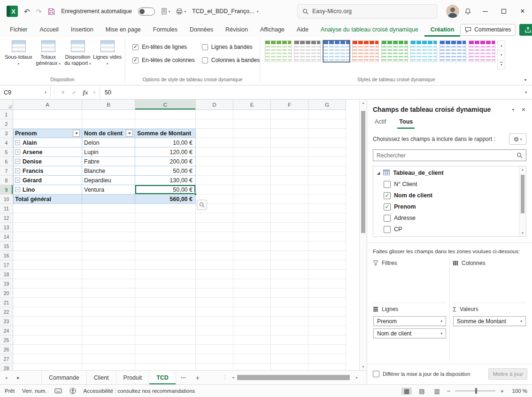 The height and width of the screenshot is (397, 532). Describe the element at coordinates (165, 152) in the screenshot. I see `cell-C5: 120,00 €` at that location.